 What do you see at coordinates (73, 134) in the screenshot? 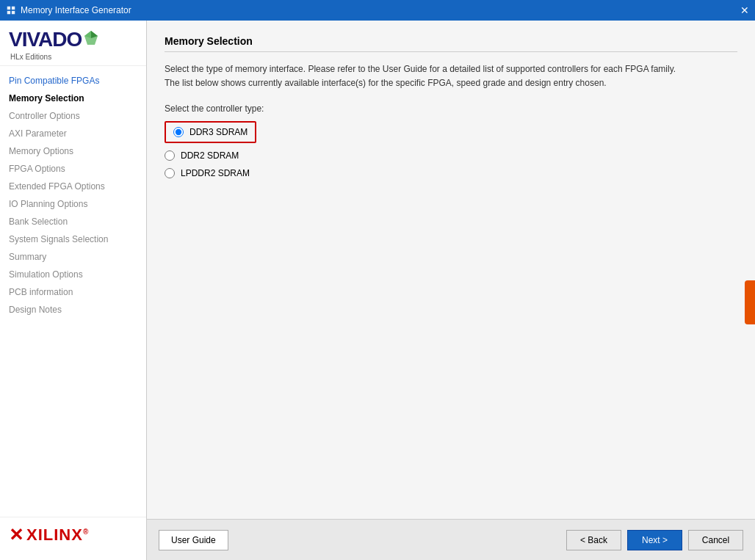
I see `sidebar-item-axi-parameter: AXI Parameter` at bounding box center [73, 134].